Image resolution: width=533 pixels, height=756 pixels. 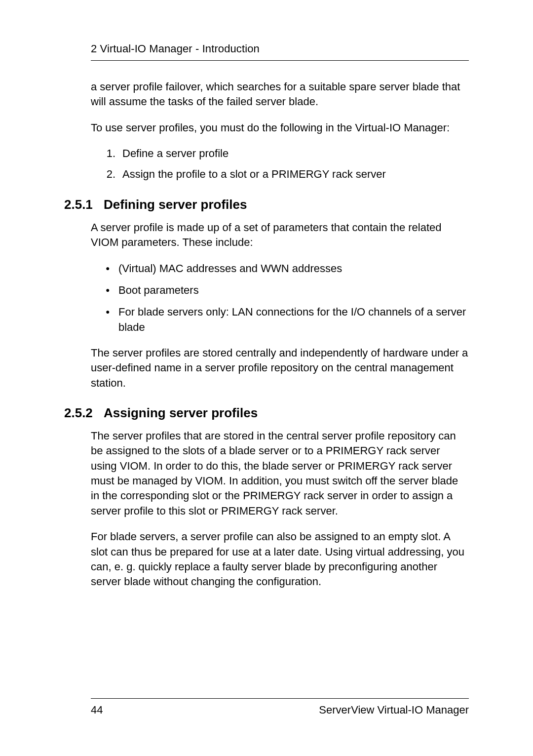 I want to click on bullet-list: ● (Virtual) MAC addresses and WWN addres…, so click(x=287, y=298).